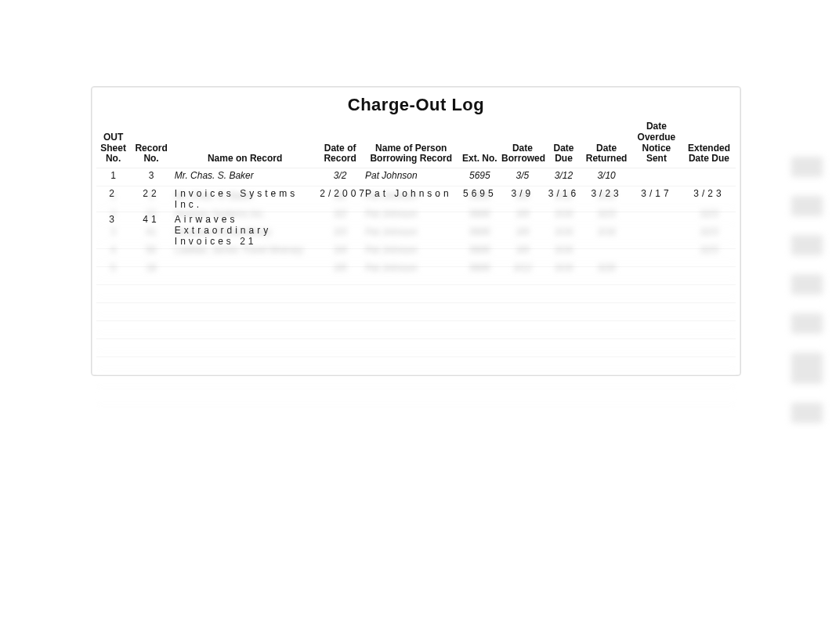 Image resolution: width=832 pixels, height=644 pixels. I want to click on col-ext: Ext. No., so click(480, 144).